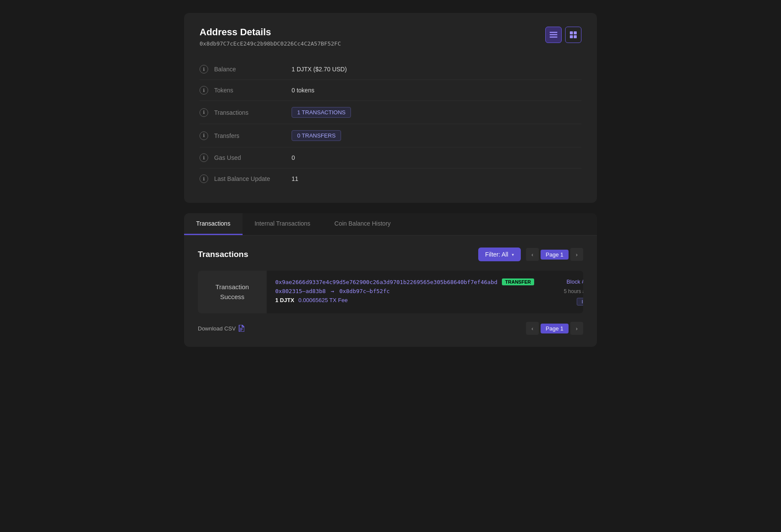 This screenshot has width=781, height=532. What do you see at coordinates (563, 292) in the screenshot?
I see `tx-meta: Block #11 5 hours ago IN` at bounding box center [563, 292].